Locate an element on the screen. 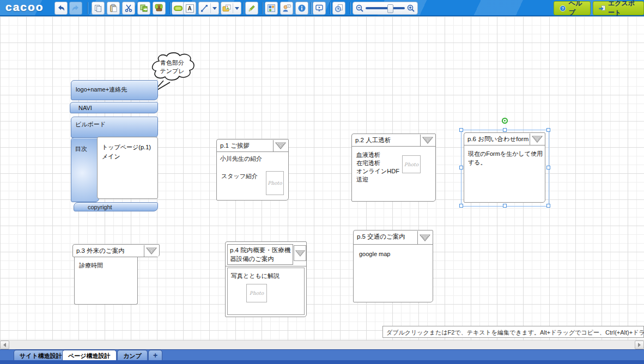  toolbar: cacoo is located at coordinates (322, 8).